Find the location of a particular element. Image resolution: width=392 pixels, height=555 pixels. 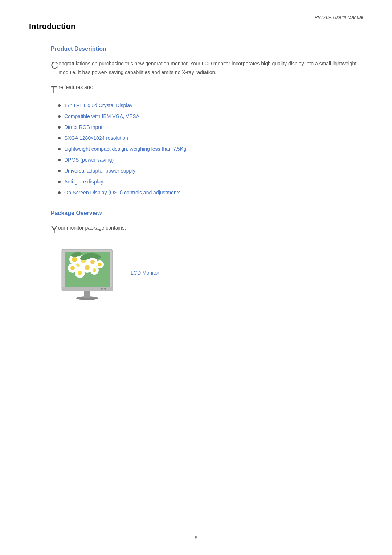

list-item: Anti-glare display is located at coordinates (211, 182).